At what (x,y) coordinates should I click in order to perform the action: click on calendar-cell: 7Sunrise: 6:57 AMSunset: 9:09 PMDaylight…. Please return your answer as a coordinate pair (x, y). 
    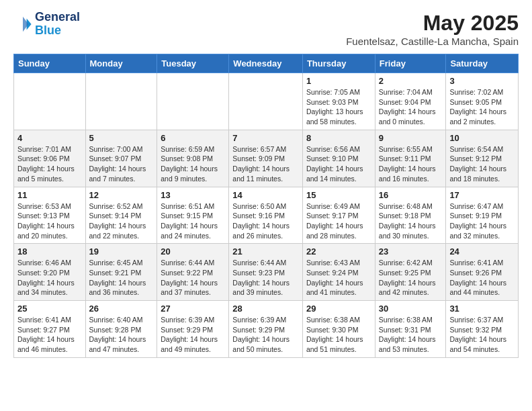
    Looking at the image, I should click on (266, 158).